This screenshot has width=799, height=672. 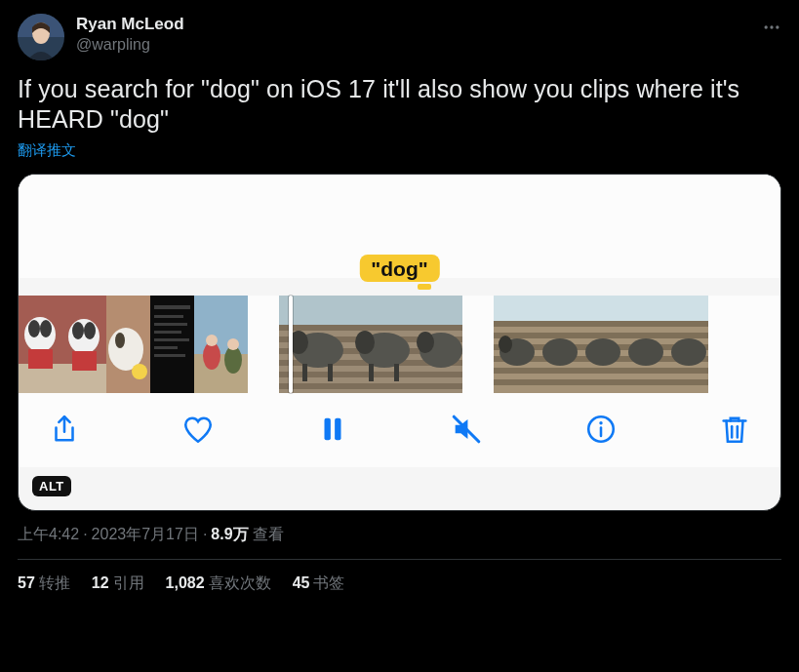 What do you see at coordinates (52, 486) in the screenshot?
I see `alt-badge: ALT` at bounding box center [52, 486].